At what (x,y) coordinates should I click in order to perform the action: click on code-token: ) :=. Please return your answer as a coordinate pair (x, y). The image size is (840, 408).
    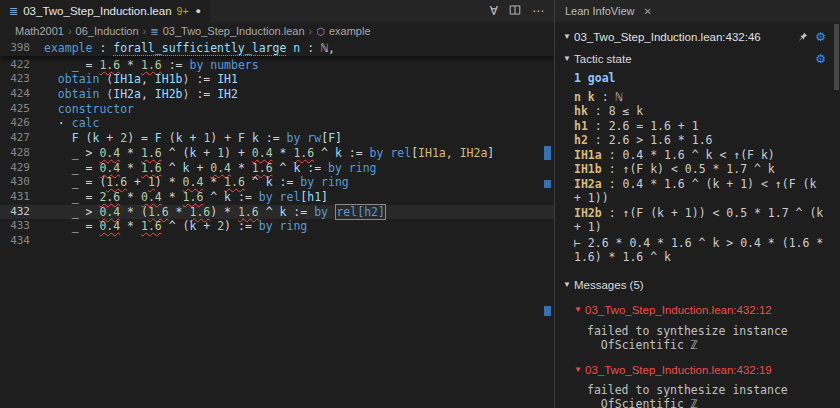
    Looking at the image, I should click on (242, 226).